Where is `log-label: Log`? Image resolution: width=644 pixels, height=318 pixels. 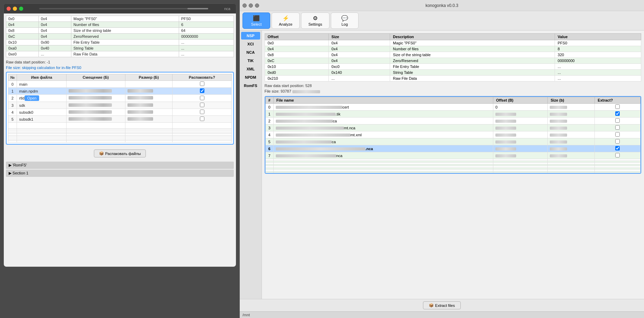 log-label: Log is located at coordinates (345, 24).